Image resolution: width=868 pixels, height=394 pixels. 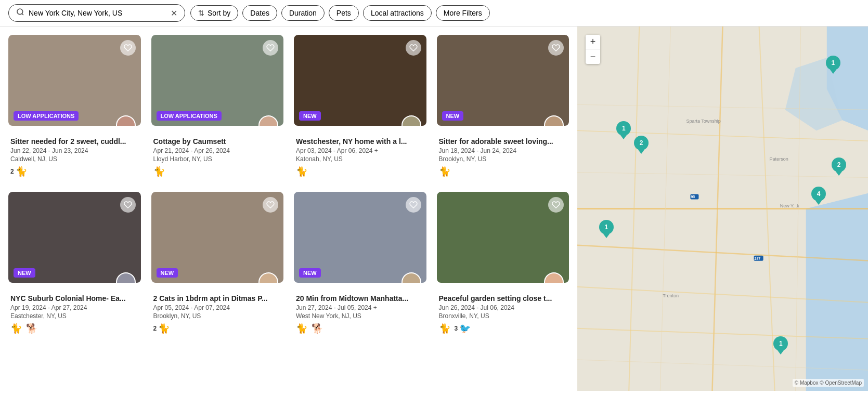 What do you see at coordinates (303, 13) in the screenshot?
I see `duration-button: Duration` at bounding box center [303, 13].